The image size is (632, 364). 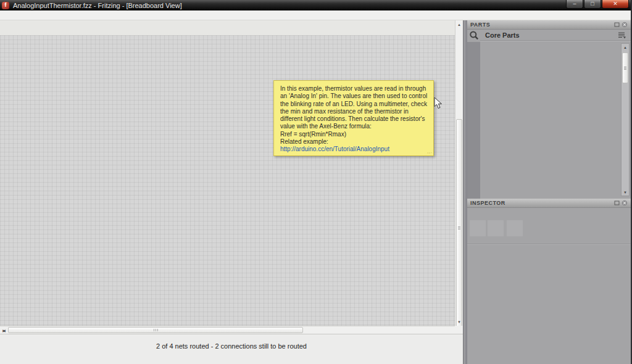 I want to click on search-icon, so click(x=474, y=36).